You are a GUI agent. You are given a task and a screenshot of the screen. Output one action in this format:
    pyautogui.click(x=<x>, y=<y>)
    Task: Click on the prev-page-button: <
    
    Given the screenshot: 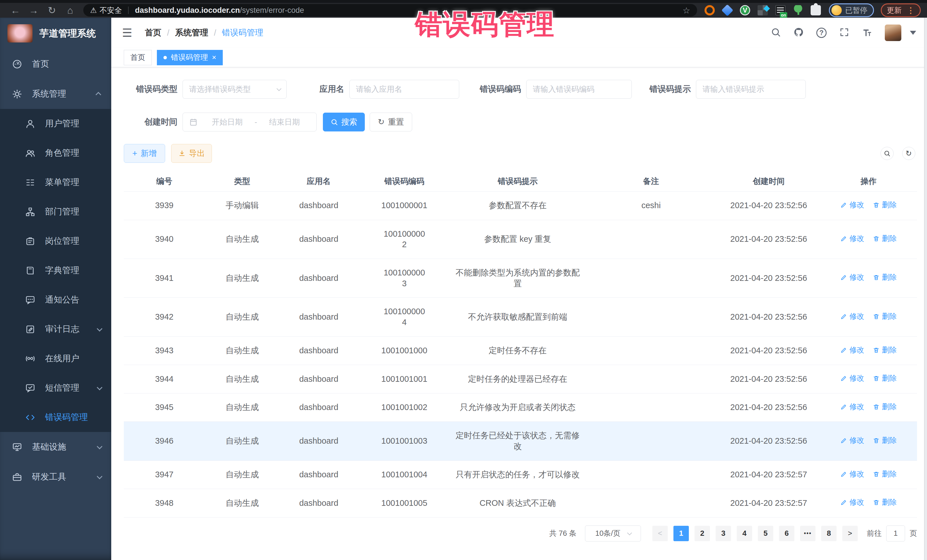 What is the action you would take?
    pyautogui.click(x=660, y=533)
    